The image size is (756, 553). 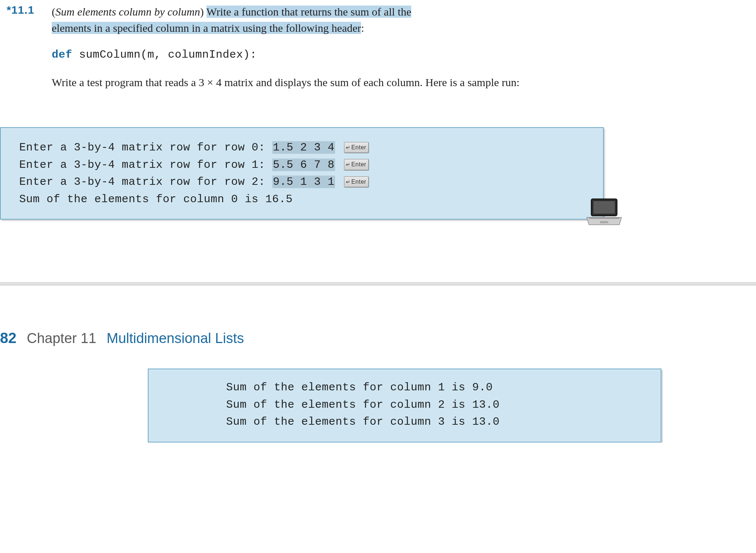 What do you see at coordinates (304, 182) in the screenshot?
I see `sample-user-input: 9.5 1 3 1` at bounding box center [304, 182].